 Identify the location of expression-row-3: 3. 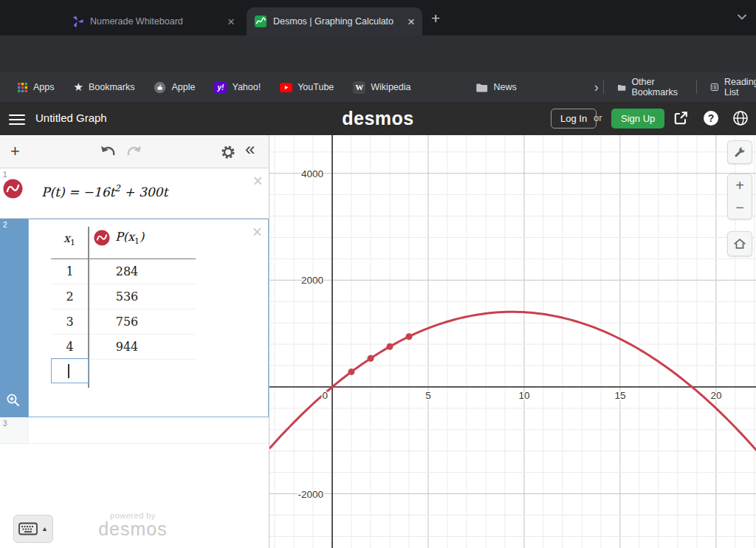
(134, 431).